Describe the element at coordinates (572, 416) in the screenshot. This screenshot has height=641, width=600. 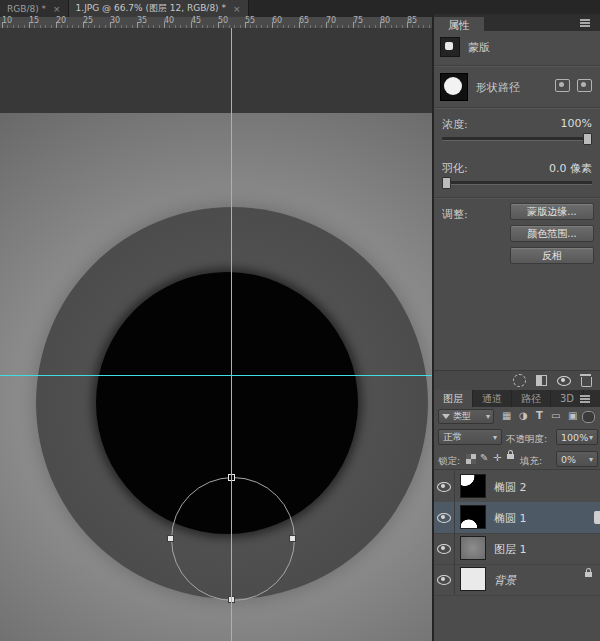
I see `filter-smart-object-icon: ▣` at that location.